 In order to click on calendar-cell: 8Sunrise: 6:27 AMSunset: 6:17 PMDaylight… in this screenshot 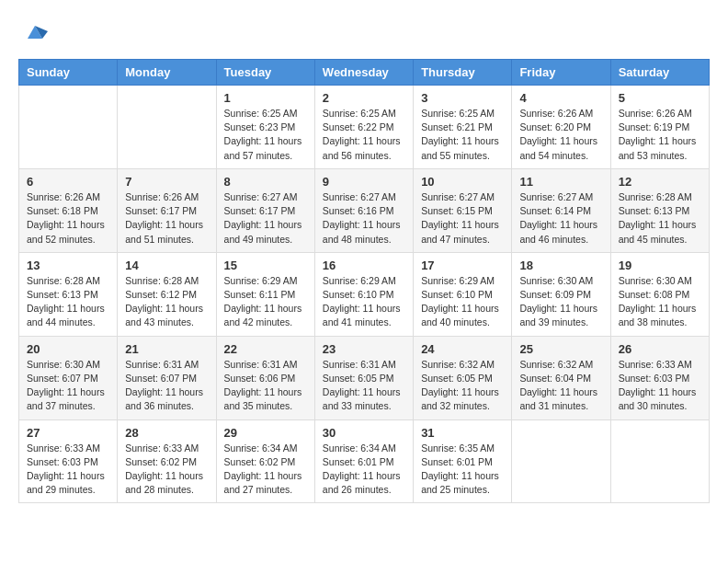, I will do `click(265, 210)`.